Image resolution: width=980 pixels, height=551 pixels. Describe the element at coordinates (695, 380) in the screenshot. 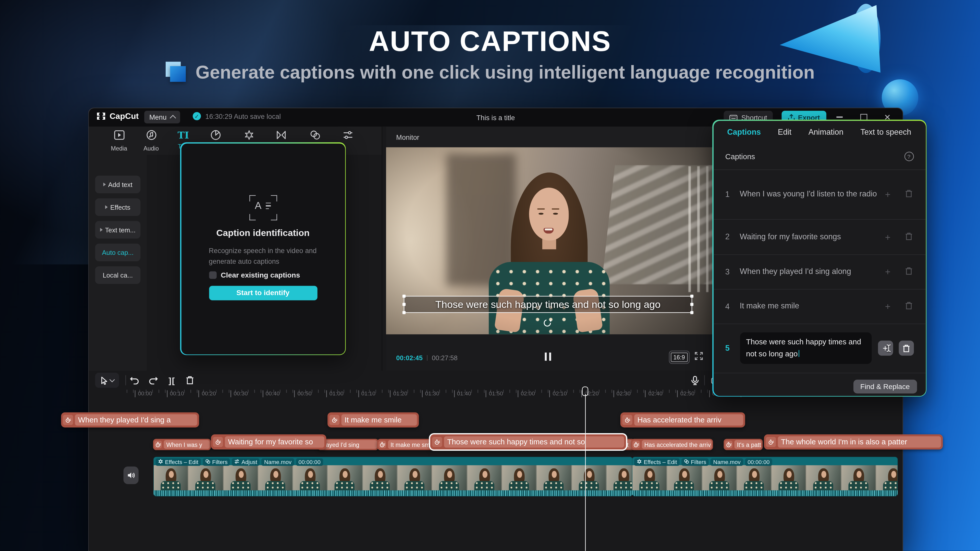

I see `record-voiceover-button` at that location.